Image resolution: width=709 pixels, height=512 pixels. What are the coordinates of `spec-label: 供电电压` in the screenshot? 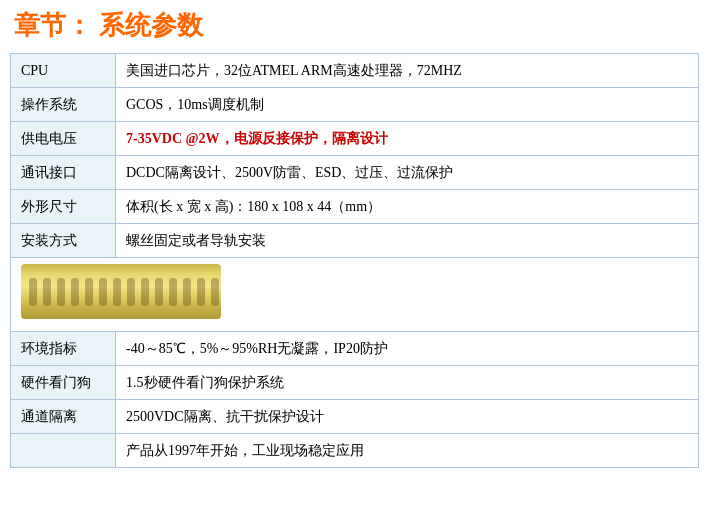 It's located at (64, 139).